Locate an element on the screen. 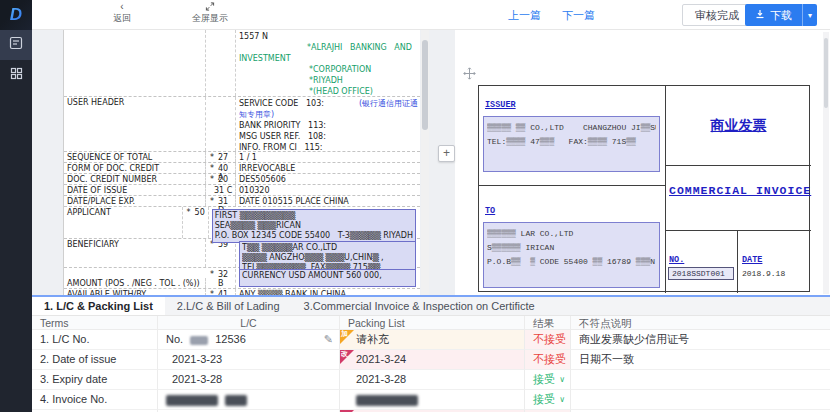  discrepancy-note: 商业发票缺少信用证号 is located at coordinates (700, 340).